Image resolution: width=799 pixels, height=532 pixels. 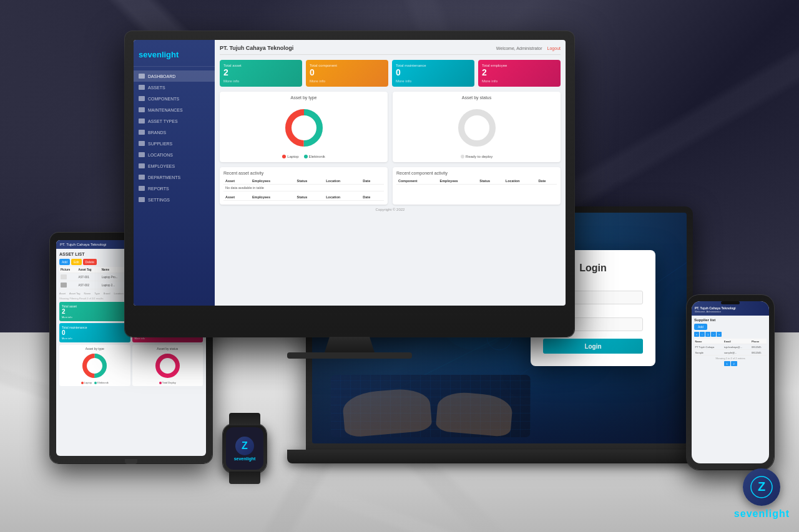 I want to click on sidebar-item-employees: EMPLOYEES, so click(x=174, y=166).